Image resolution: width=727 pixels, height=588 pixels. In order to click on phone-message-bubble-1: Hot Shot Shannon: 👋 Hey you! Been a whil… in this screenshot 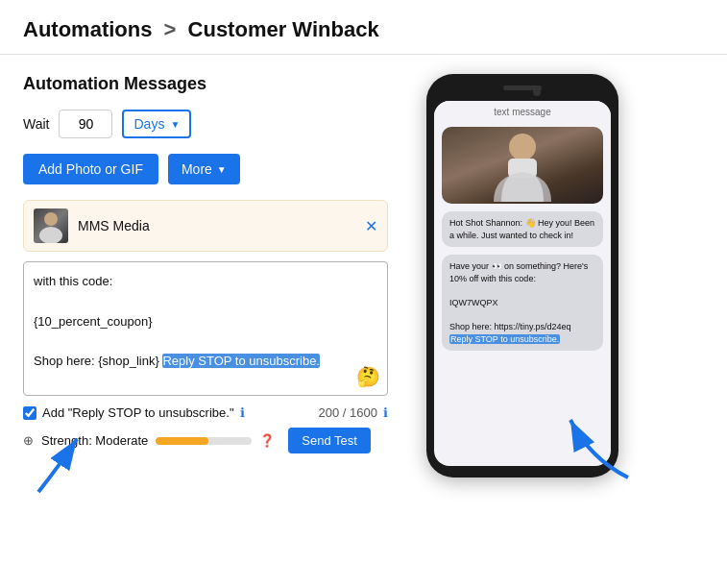, I will do `click(522, 229)`.